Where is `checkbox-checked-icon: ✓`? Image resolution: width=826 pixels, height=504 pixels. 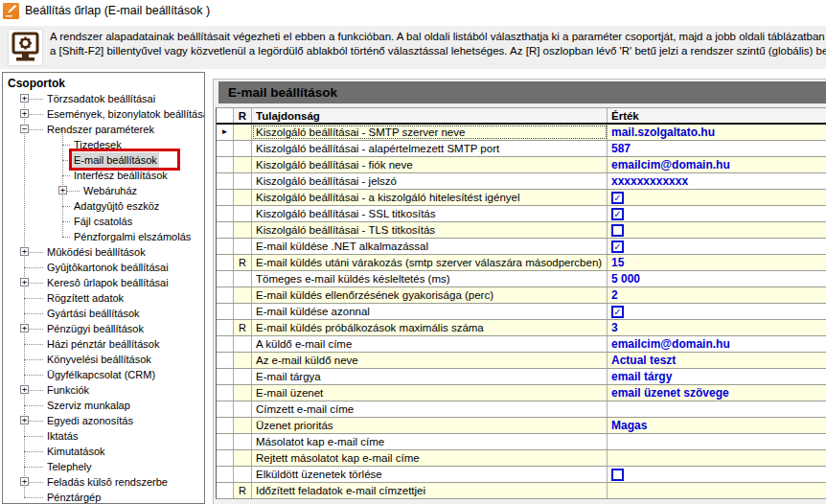 checkbox-checked-icon: ✓ is located at coordinates (617, 247).